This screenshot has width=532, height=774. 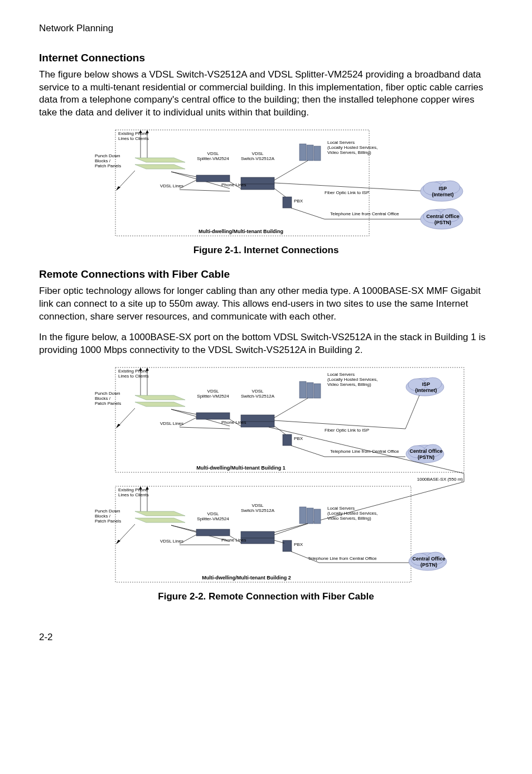 What do you see at coordinates (347, 193) in the screenshot?
I see `lbl-fiber: Fiber Optic Link to ISP` at bounding box center [347, 193].